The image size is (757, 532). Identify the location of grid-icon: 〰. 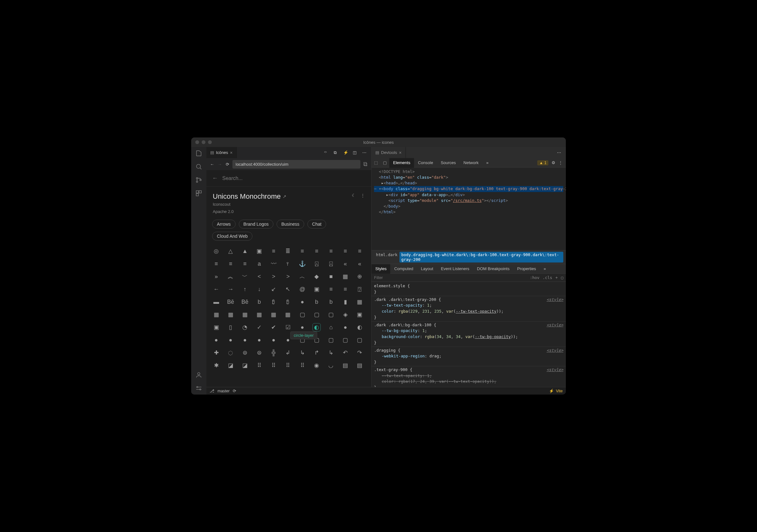
(274, 264).